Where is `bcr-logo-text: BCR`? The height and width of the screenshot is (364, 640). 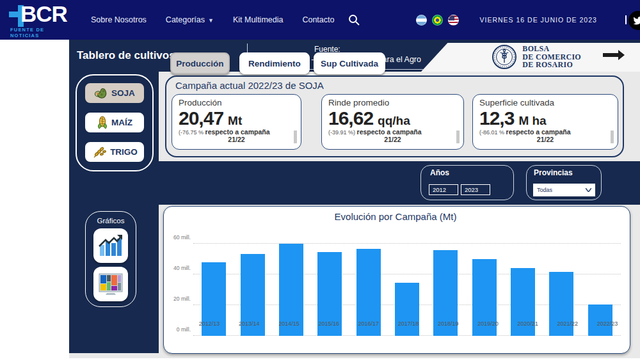 bcr-logo-text: BCR is located at coordinates (44, 14).